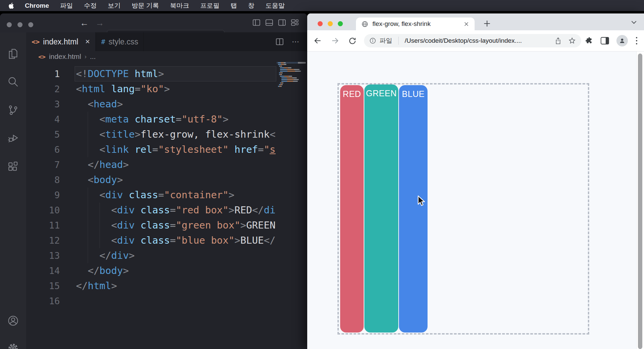  I want to click on code-line: <!DOCTYPE html>, so click(176, 74).